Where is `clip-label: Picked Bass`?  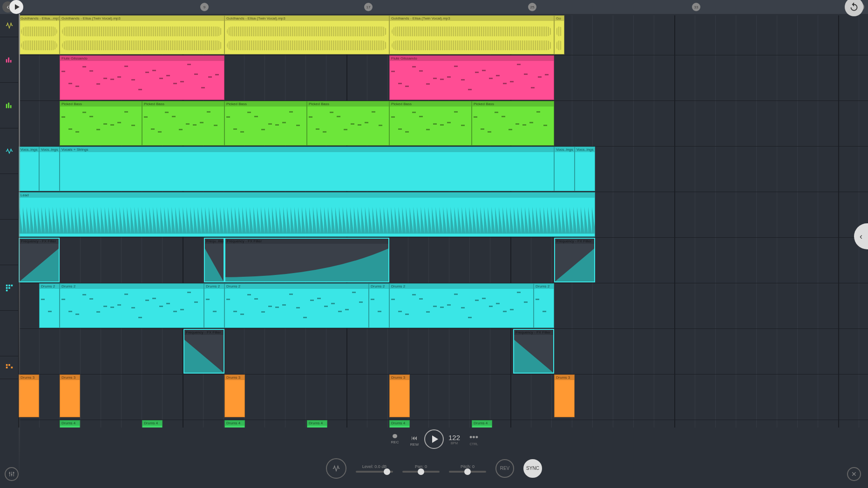 clip-label: Picked Bass is located at coordinates (513, 104).